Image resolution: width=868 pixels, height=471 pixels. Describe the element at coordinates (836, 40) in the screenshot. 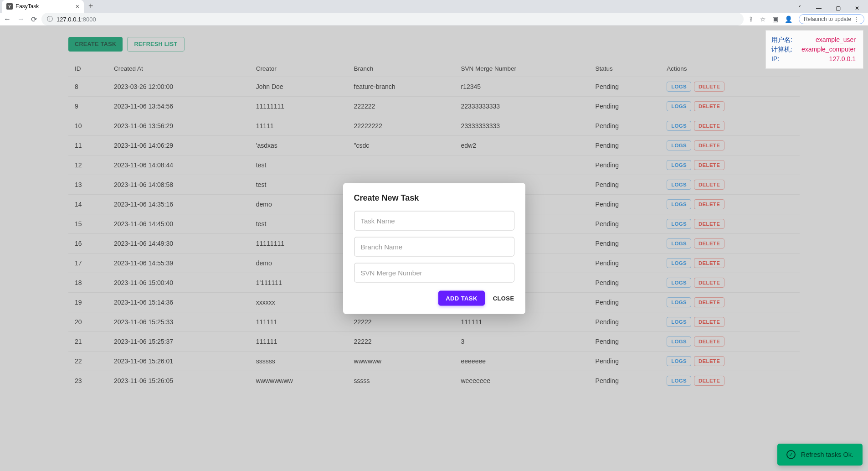

I see `info-user-value: example_user` at that location.